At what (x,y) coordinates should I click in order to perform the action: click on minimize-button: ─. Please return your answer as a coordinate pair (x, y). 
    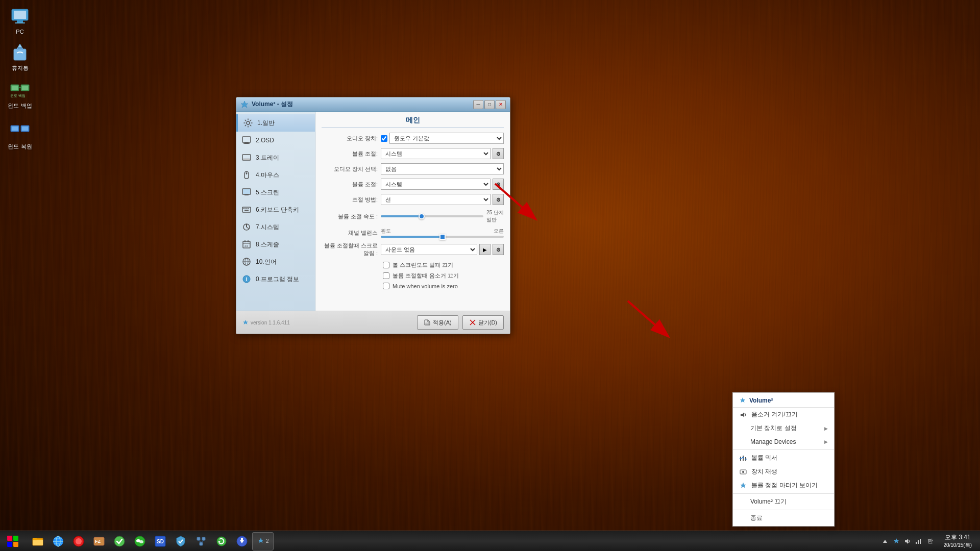
    Looking at the image, I should click on (478, 105).